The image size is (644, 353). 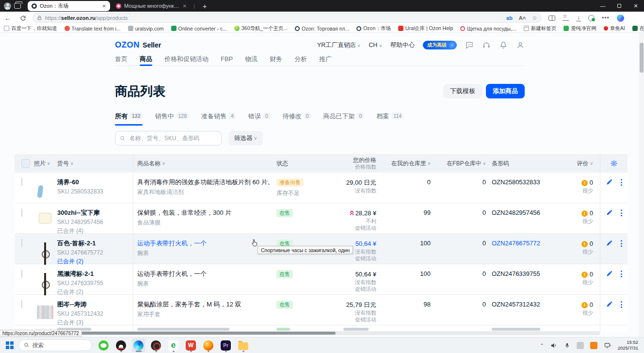 What do you see at coordinates (8, 6) in the screenshot?
I see `browser-profile-avatar` at bounding box center [8, 6].